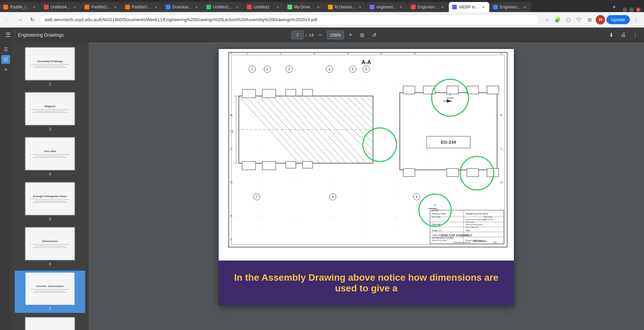 Image resolution: width=644 pixels, height=330 pixels. Describe the element at coordinates (386, 7) in the screenshot. I see `tab-tab10: engineeri...×` at that location.